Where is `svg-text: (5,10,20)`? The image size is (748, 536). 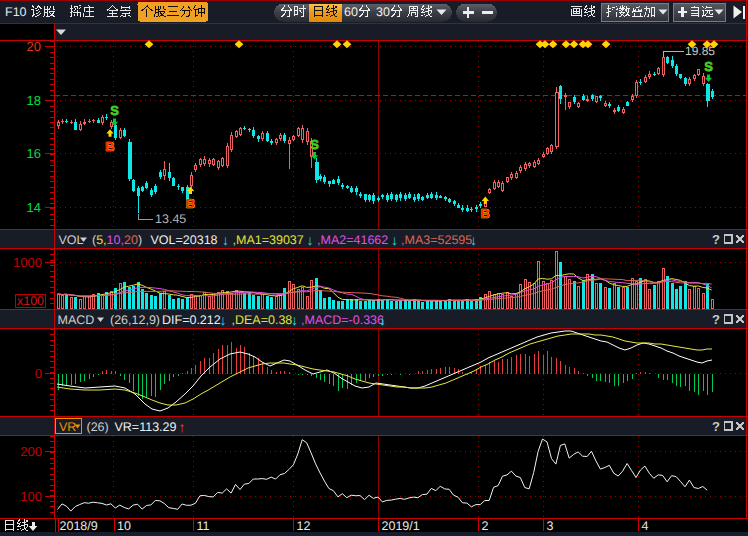 svg-text: (5,10,20) is located at coordinates (117, 240).